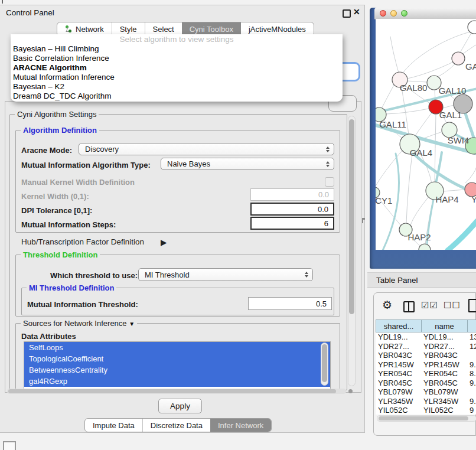 Image resolution: width=476 pixels, height=450 pixels. Describe the element at coordinates (398, 326) in the screenshot. I see `column-header: shared...` at that location.